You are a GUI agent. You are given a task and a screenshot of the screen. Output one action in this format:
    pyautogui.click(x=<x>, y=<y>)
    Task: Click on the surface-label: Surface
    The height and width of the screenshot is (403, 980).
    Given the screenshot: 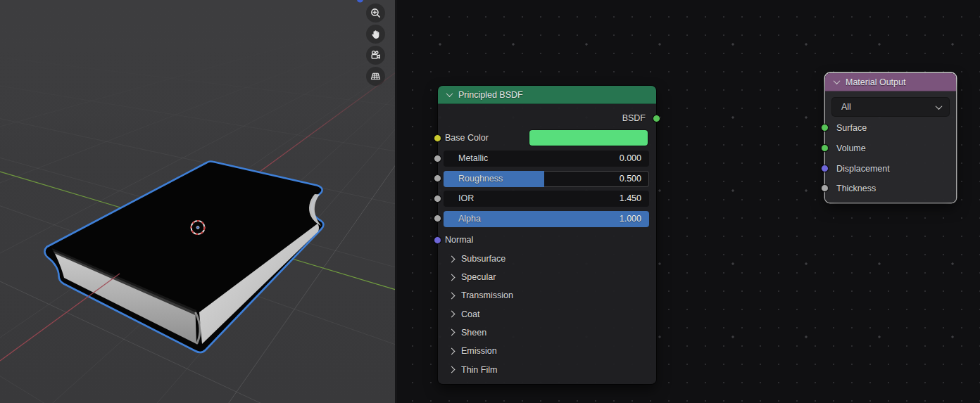 What is the action you would take?
    pyautogui.click(x=852, y=128)
    